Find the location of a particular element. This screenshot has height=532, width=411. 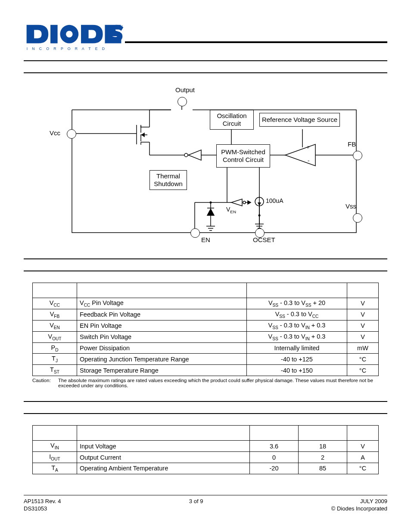

footer-right: JULY 2009 © Diodes Incorporated is located at coordinates (359, 505).